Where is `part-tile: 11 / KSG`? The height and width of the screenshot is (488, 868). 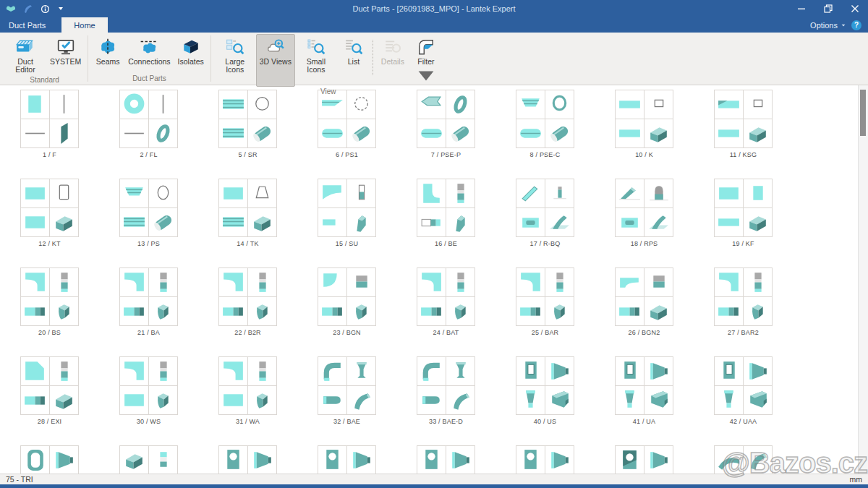
part-tile: 11 / KSG is located at coordinates (744, 124).